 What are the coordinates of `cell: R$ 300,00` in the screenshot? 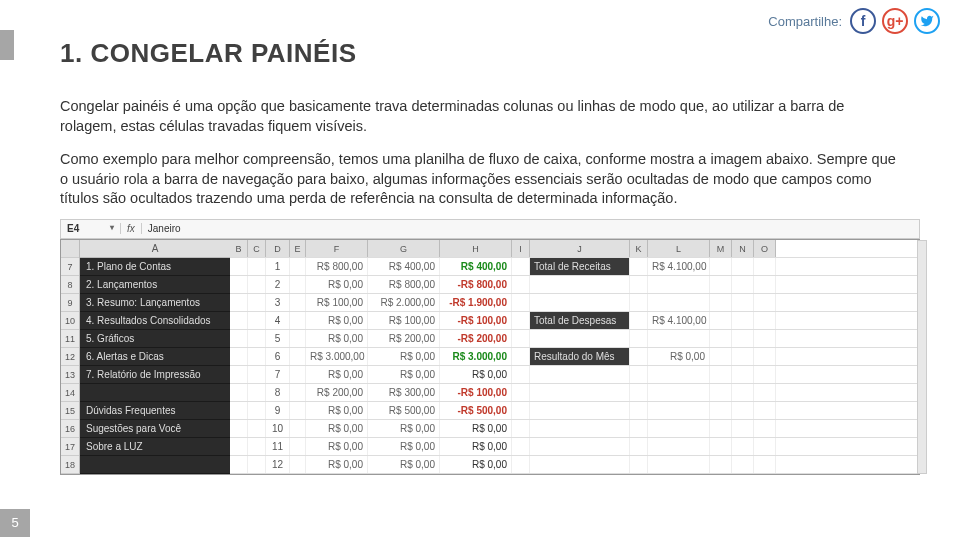 It's located at (404, 392).